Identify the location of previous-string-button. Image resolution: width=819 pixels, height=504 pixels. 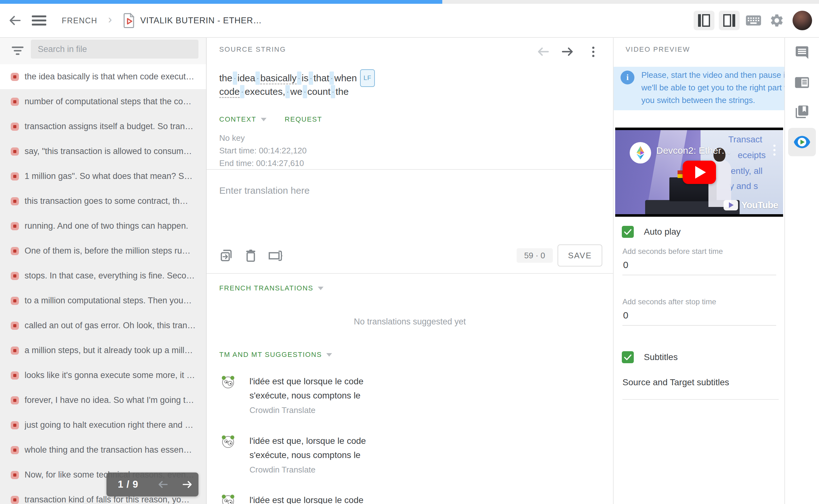
(543, 52).